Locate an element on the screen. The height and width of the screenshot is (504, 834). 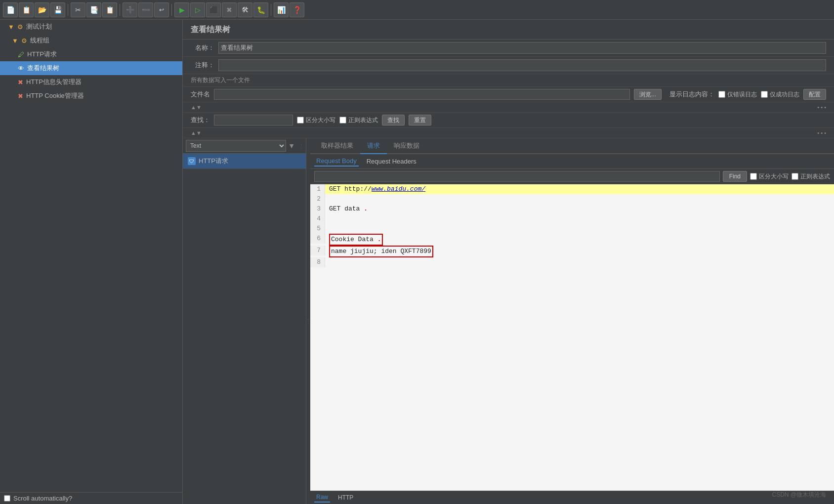
tree-item-http-header-manager: ✖ HTTP信息头管理器 is located at coordinates (91, 82).